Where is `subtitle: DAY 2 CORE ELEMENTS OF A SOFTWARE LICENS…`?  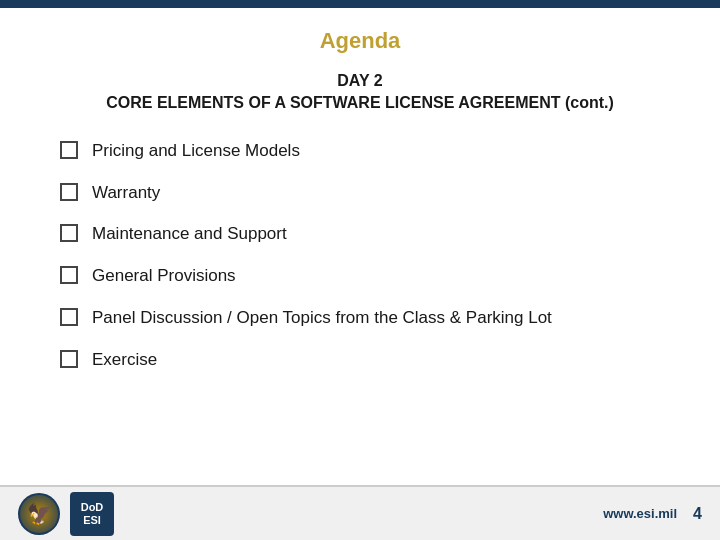 subtitle: DAY 2 CORE ELEMENTS OF A SOFTWARE LICENS… is located at coordinates (360, 92).